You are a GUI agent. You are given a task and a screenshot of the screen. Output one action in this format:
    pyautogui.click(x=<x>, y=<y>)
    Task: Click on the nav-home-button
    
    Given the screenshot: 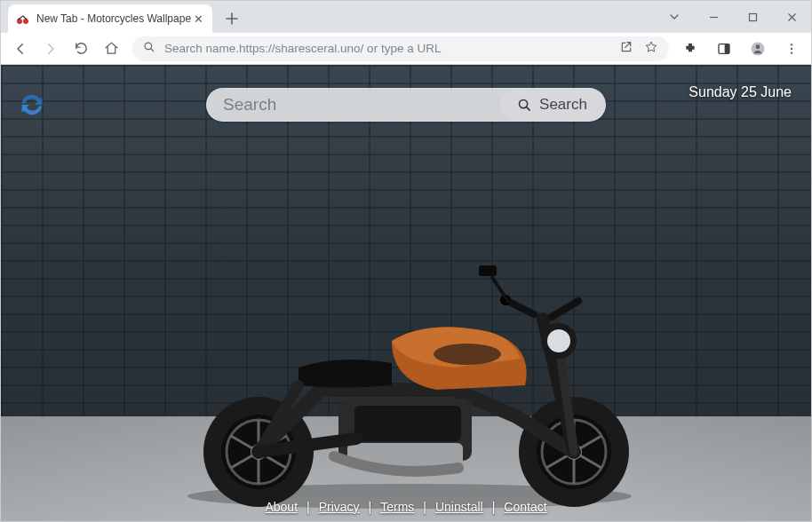 What is the action you would take?
    pyautogui.click(x=111, y=49)
    